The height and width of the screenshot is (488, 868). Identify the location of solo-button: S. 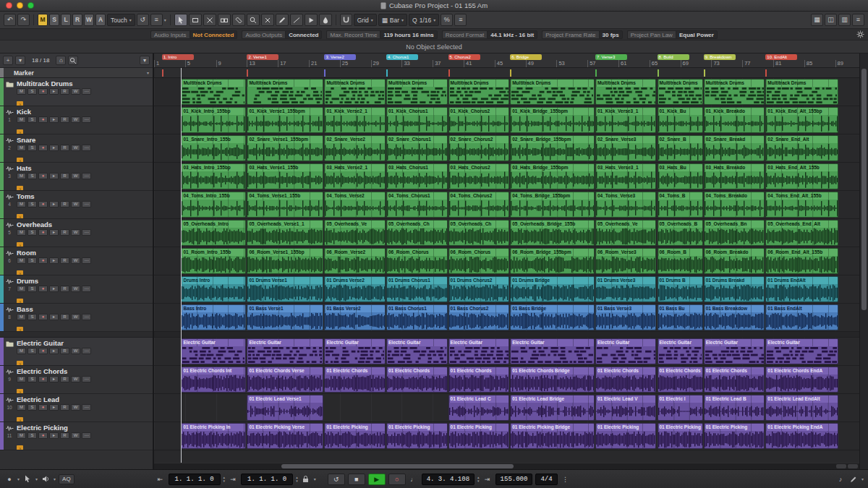
(32, 260).